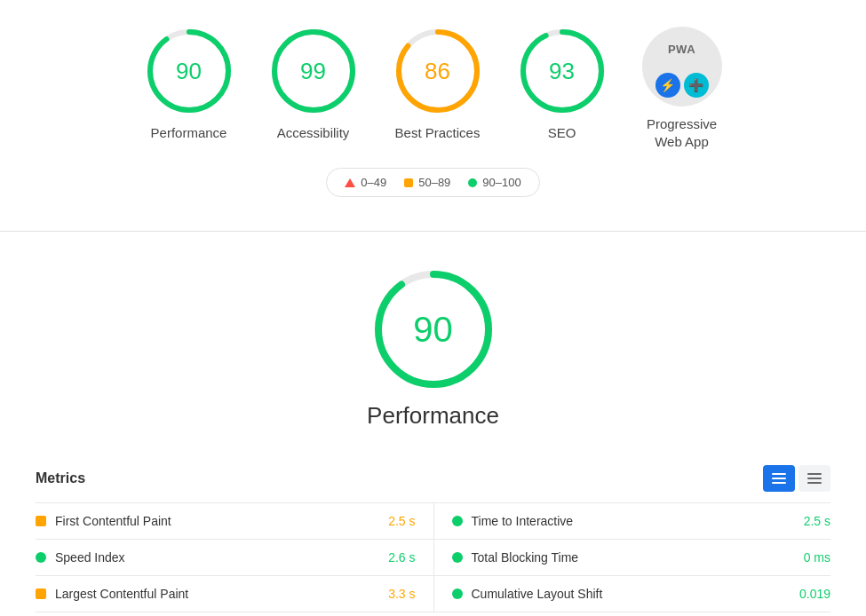 This screenshot has height=616, width=866. What do you see at coordinates (682, 50) in the screenshot?
I see `pwa-text: PWA` at bounding box center [682, 50].